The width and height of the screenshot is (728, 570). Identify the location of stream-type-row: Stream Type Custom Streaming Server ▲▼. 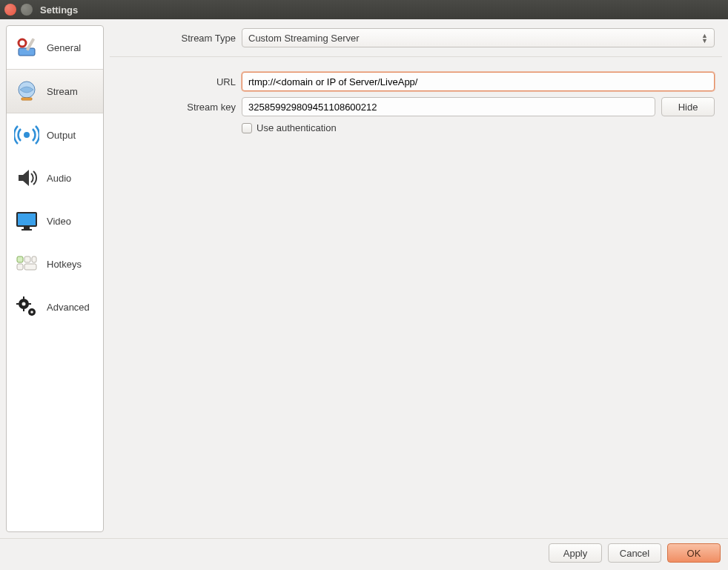
(416, 38).